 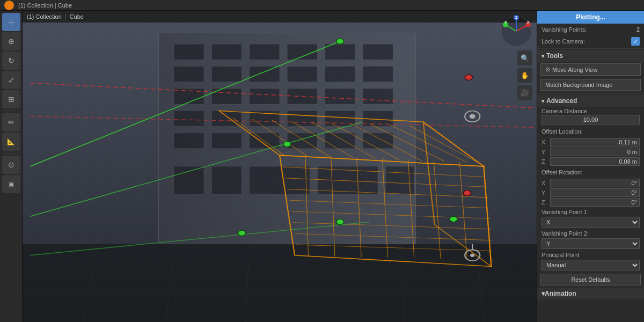 I want to click on rot-z-input, so click(x=595, y=202).